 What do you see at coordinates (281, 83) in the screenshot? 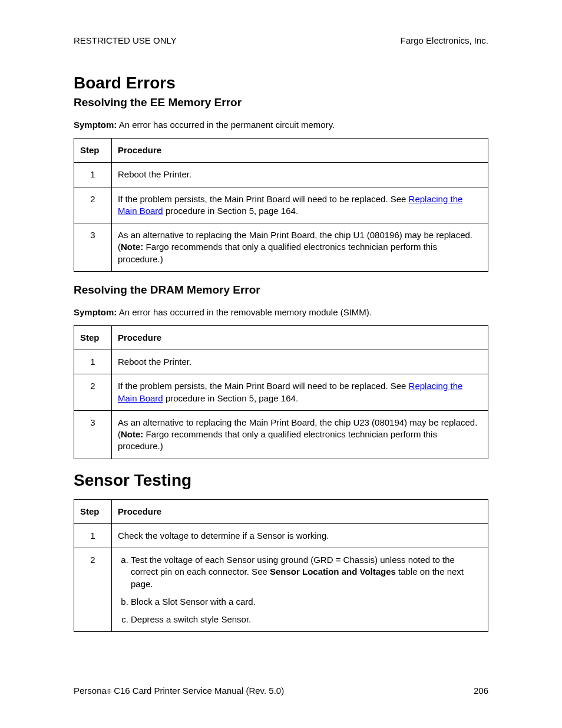
I see `heading-board-errors: Board Errors` at bounding box center [281, 83].